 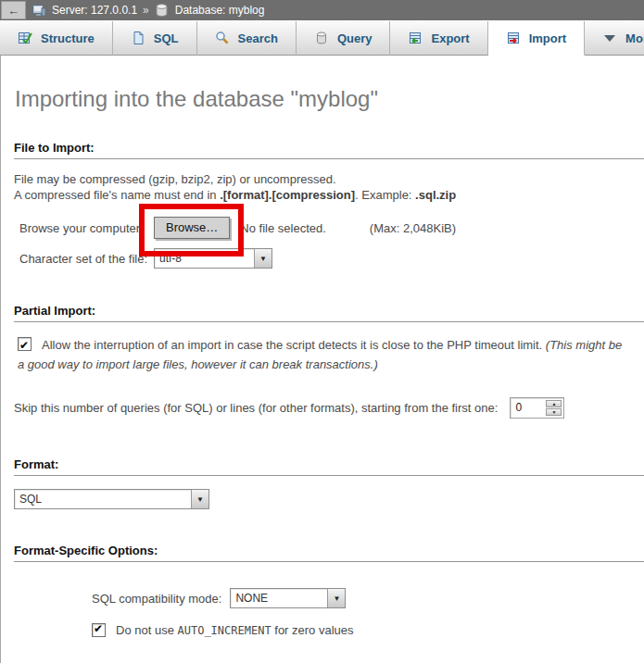 What do you see at coordinates (322, 10) in the screenshot?
I see `breadcrumb-bar: ← Server: 127.0.0.1 » Database: myblog` at bounding box center [322, 10].